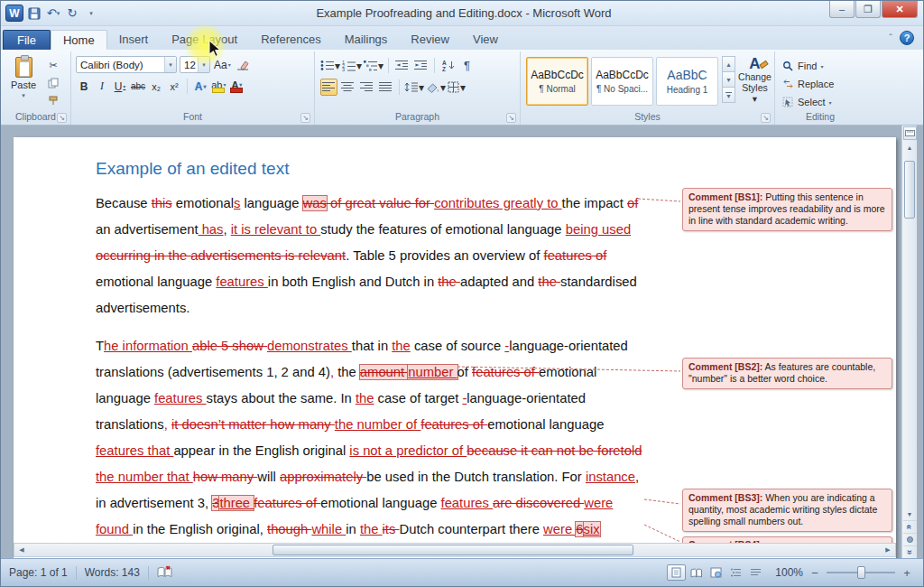 This screenshot has width=924, height=587. What do you see at coordinates (910, 539) in the screenshot?
I see `select-browse-object-button` at bounding box center [910, 539].